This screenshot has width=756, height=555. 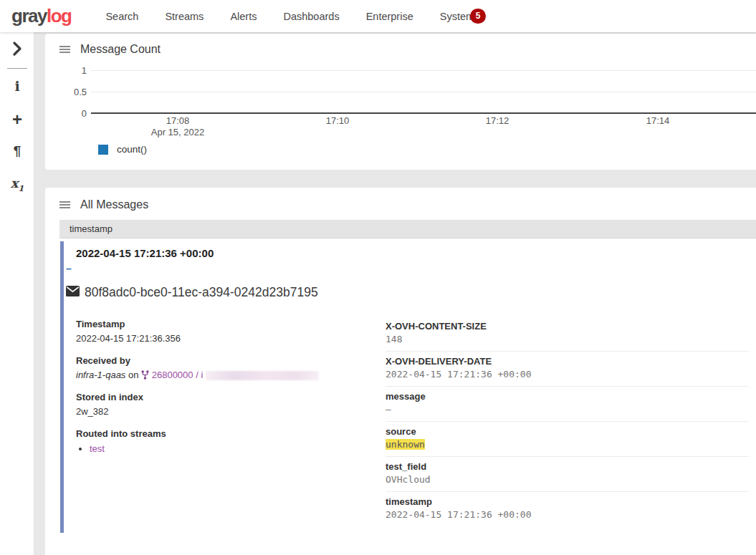 What do you see at coordinates (133, 375) in the screenshot?
I see `received-by-on-text: on` at bounding box center [133, 375].